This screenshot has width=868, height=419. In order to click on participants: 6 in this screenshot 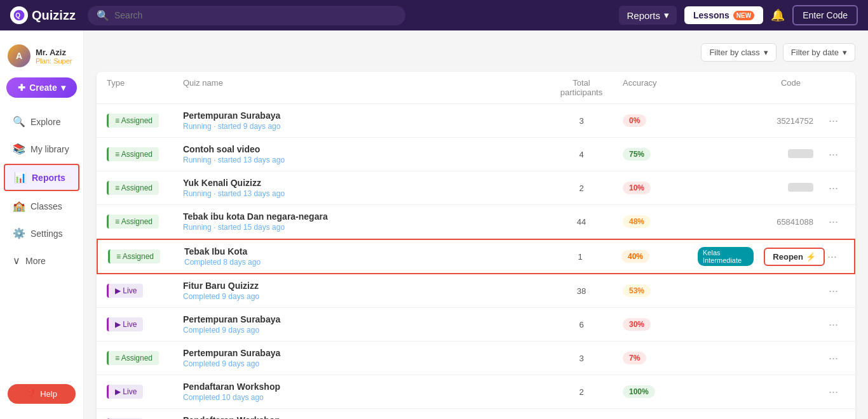, I will do `click(581, 325)`.